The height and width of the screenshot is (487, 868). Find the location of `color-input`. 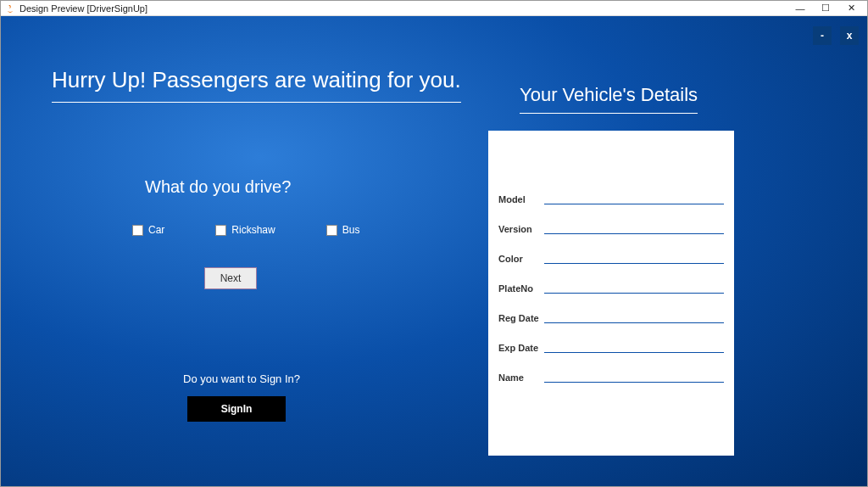

color-input is located at coordinates (634, 256).